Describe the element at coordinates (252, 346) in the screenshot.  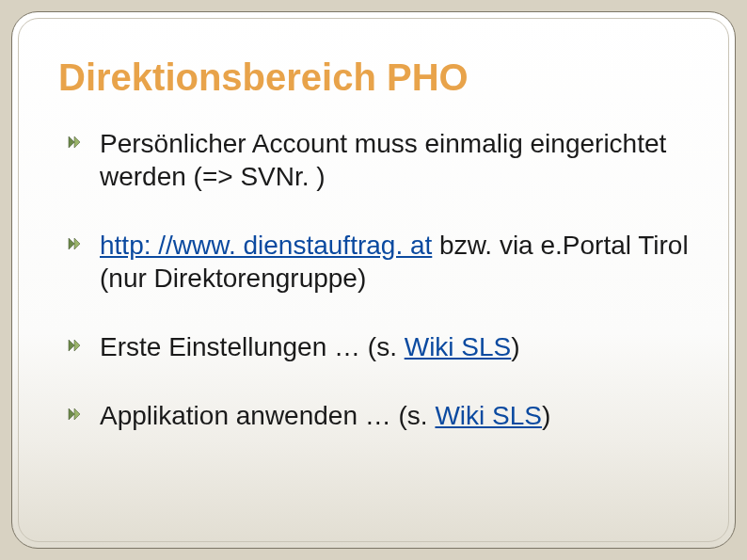
I see `item-text-before: Erste Einstellungen … (s.` at that location.